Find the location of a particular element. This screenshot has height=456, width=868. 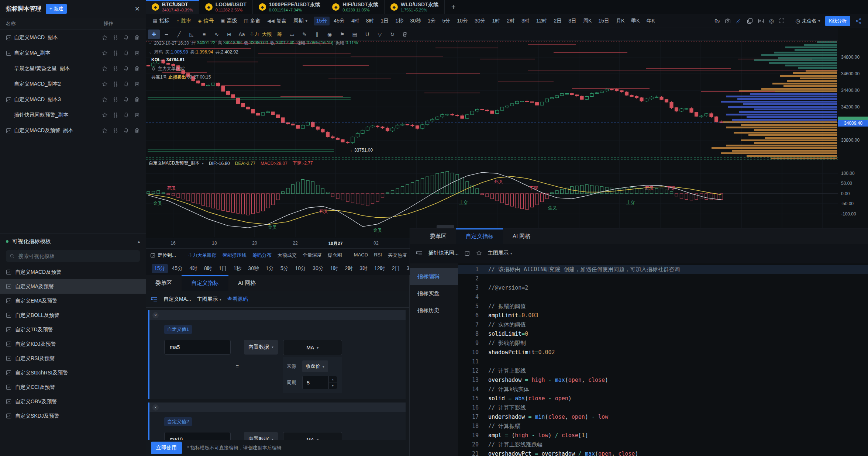

template-row: 自定义CCI及预警 is located at coordinates (73, 387).